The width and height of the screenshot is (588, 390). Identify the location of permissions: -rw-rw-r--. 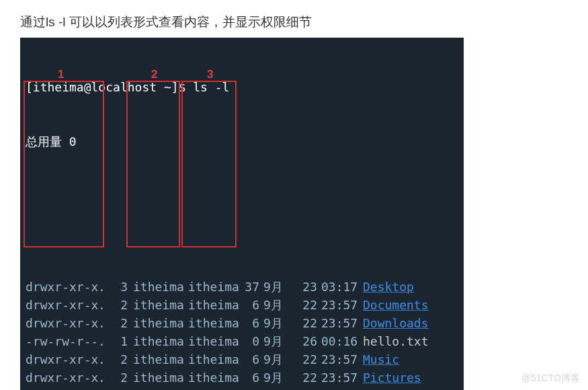
(62, 342).